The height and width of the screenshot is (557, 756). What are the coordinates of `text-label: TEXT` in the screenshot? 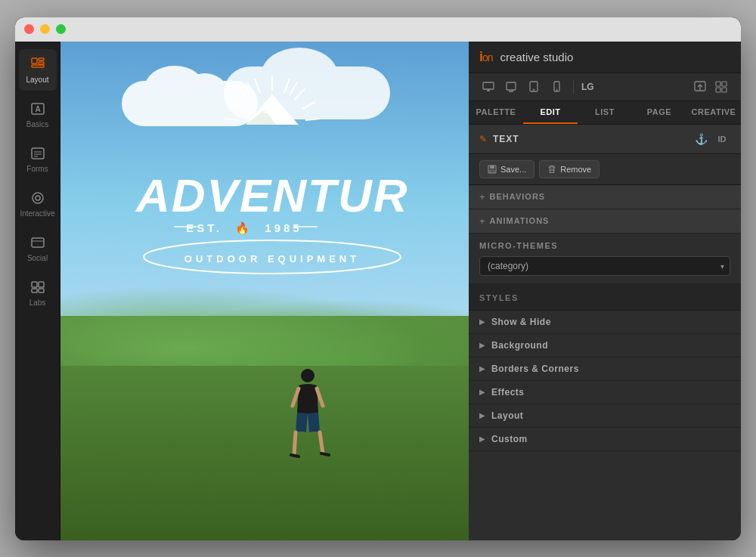 It's located at (507, 139).